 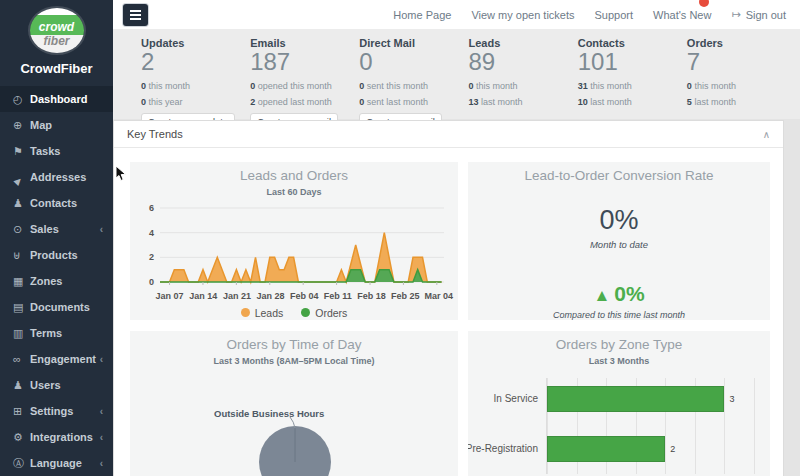 What do you see at coordinates (742, 43) in the screenshot?
I see `stat-label: Orders` at bounding box center [742, 43].